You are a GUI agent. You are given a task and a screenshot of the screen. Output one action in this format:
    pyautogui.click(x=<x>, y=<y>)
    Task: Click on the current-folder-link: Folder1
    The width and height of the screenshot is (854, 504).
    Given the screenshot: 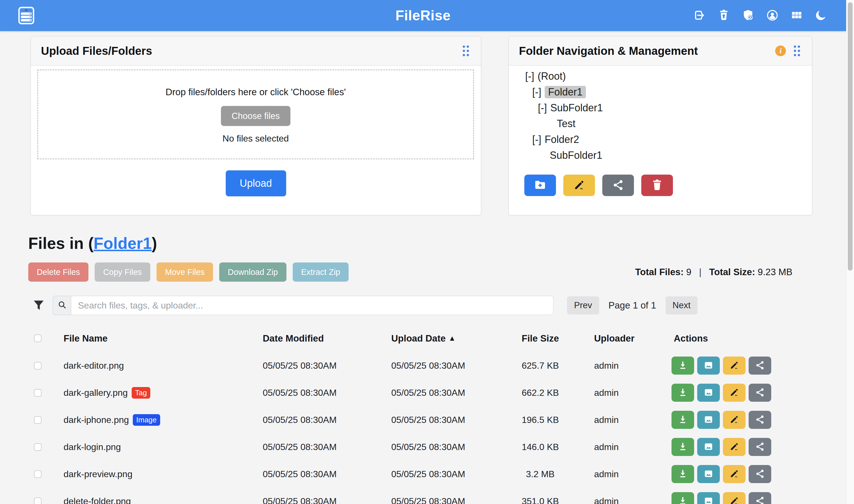 What is the action you would take?
    pyautogui.click(x=123, y=243)
    